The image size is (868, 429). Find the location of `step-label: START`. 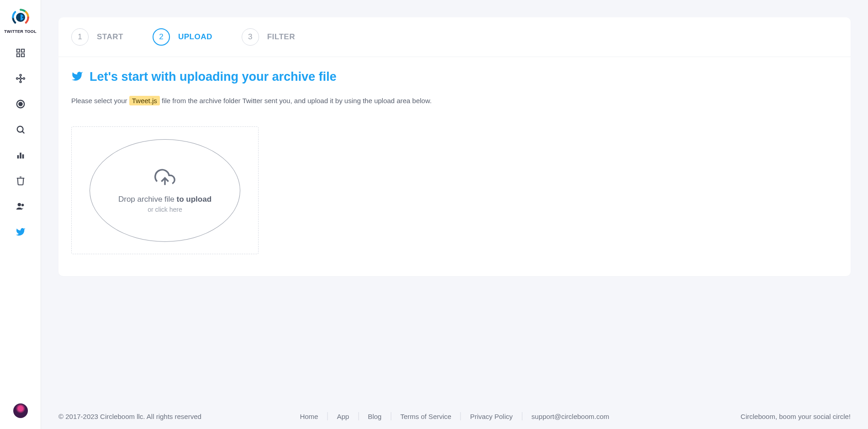

step-label: START is located at coordinates (110, 37).